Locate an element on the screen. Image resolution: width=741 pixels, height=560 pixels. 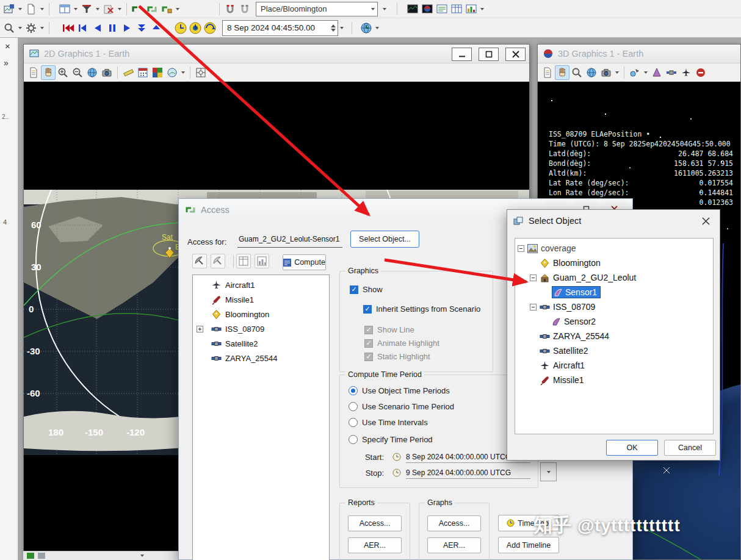
compute-button: Compute is located at coordinates (304, 262).